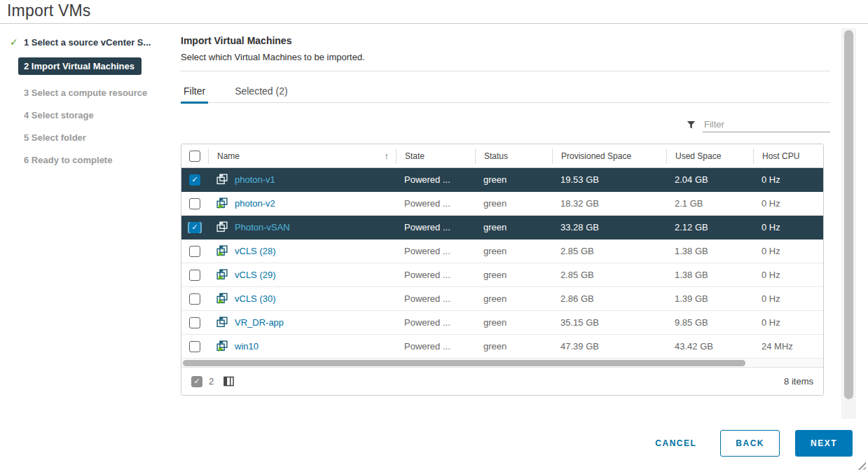 This screenshot has height=472, width=868. What do you see at coordinates (195, 92) in the screenshot?
I see `tab-filter: Filter` at bounding box center [195, 92].